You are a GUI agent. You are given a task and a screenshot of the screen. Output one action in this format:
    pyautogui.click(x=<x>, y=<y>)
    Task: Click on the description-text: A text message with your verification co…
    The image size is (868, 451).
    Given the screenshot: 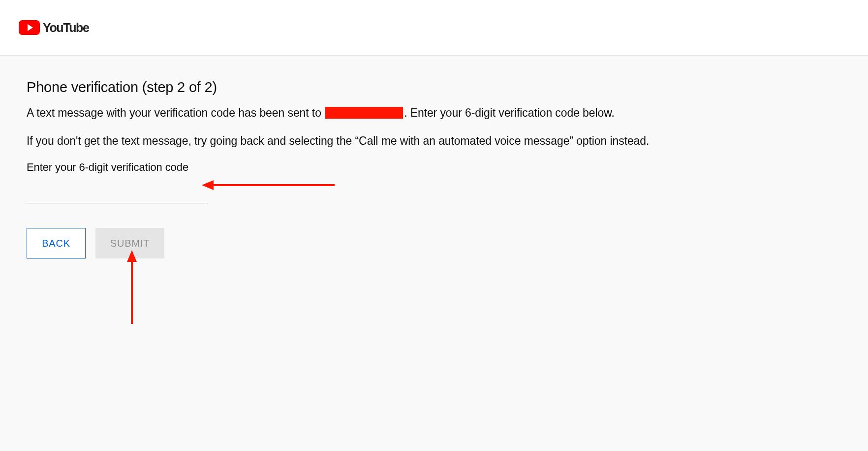 What is the action you would take?
    pyautogui.click(x=447, y=113)
    